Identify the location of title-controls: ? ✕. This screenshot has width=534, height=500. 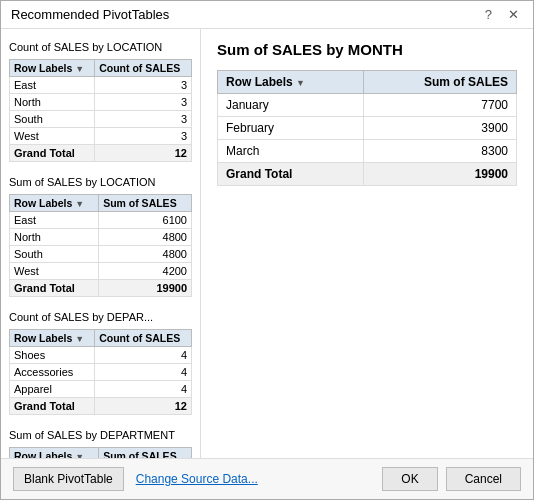
(502, 14).